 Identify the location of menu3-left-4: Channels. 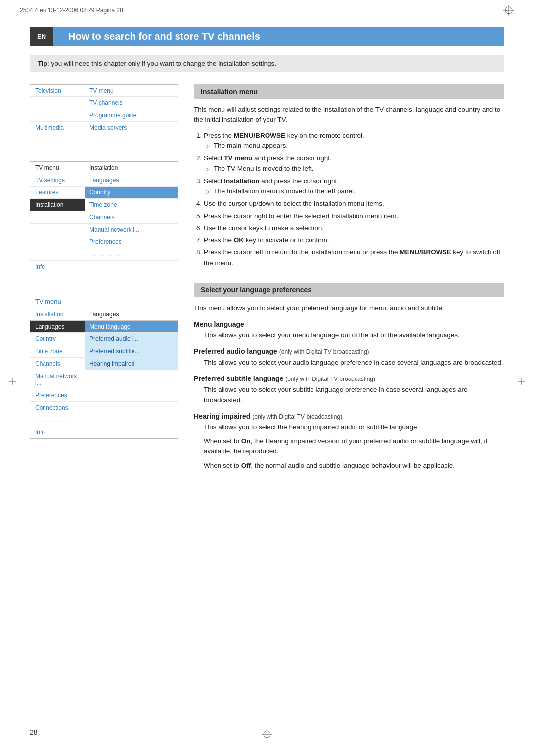
(57, 364).